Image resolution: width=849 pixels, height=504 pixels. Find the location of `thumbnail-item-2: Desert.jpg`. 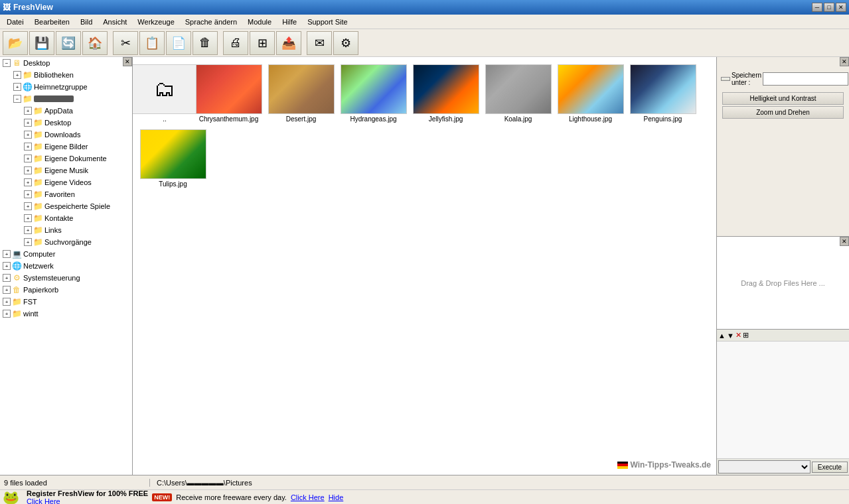

thumbnail-item-2: Desert.jpg is located at coordinates (301, 94).